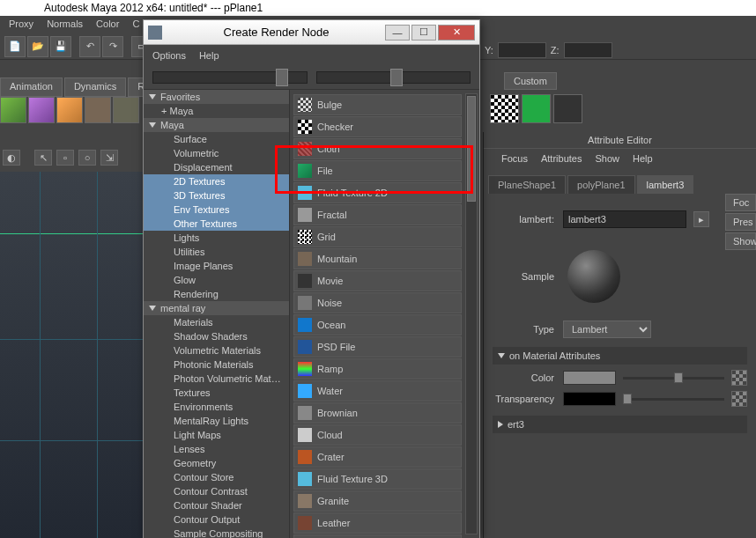 The width and height of the screenshot is (756, 538). I want to click on attr-menu-show: Show, so click(607, 158).